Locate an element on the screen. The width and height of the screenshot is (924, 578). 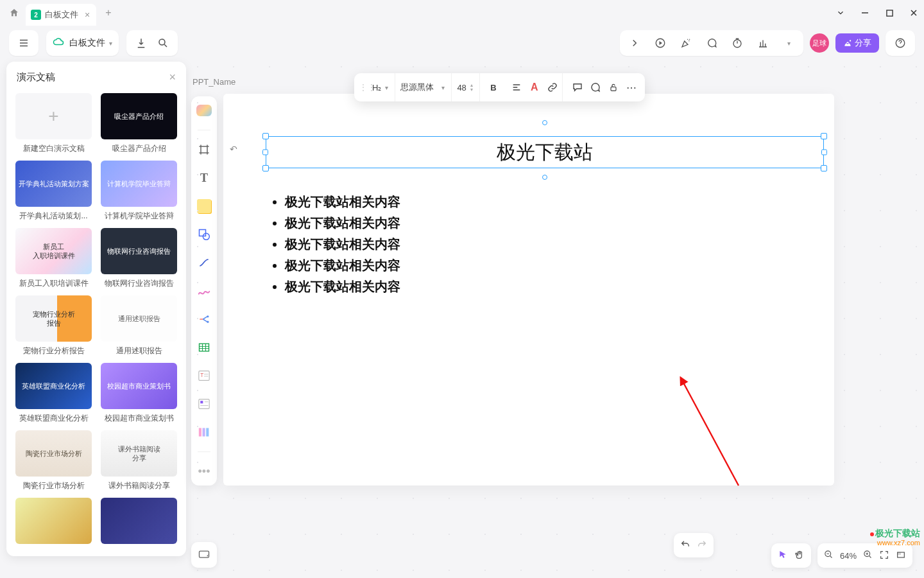
confetti-icon is located at coordinates (686, 43).